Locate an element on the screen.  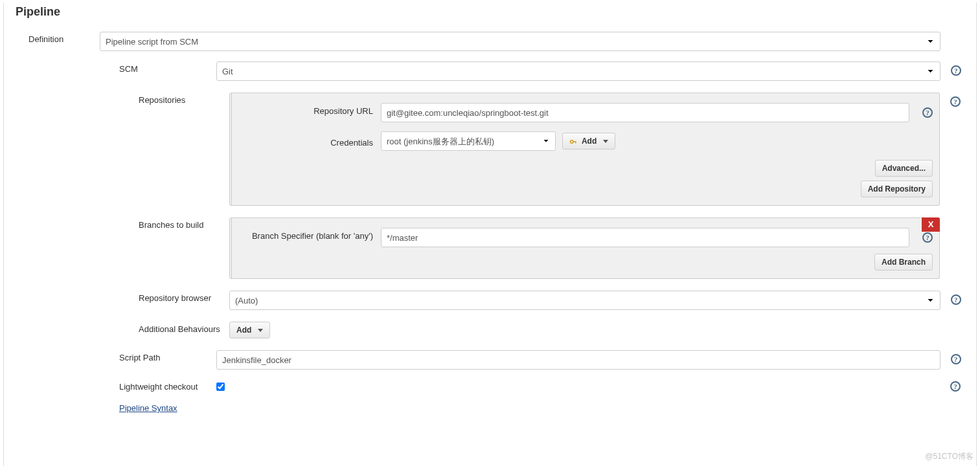
credentials-select: root (jenkins服务器上的私钥) is located at coordinates (468, 141).